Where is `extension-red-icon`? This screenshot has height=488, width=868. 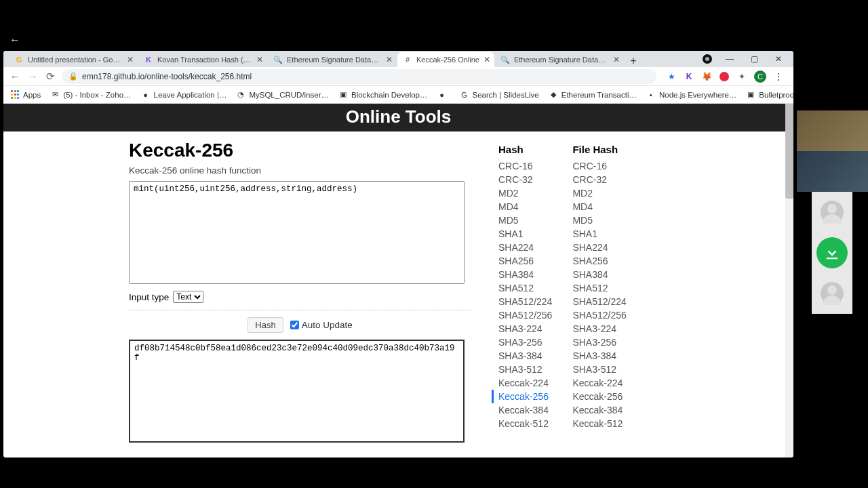 extension-red-icon is located at coordinates (724, 77).